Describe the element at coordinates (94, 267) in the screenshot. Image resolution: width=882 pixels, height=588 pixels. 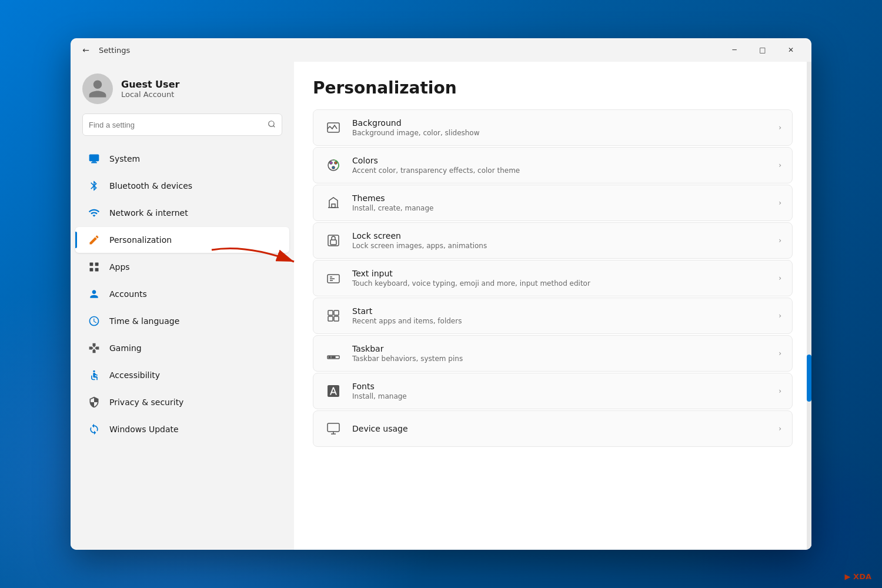
I see `apps-icon` at that location.